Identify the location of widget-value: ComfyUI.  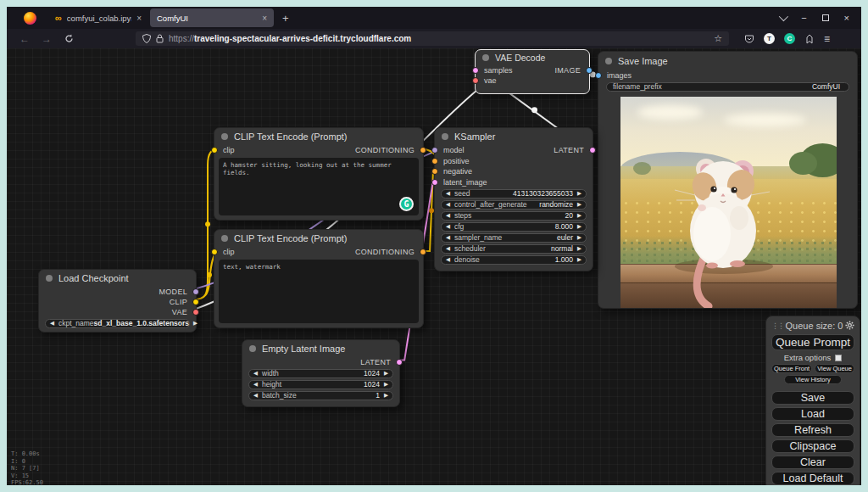
(826, 87).